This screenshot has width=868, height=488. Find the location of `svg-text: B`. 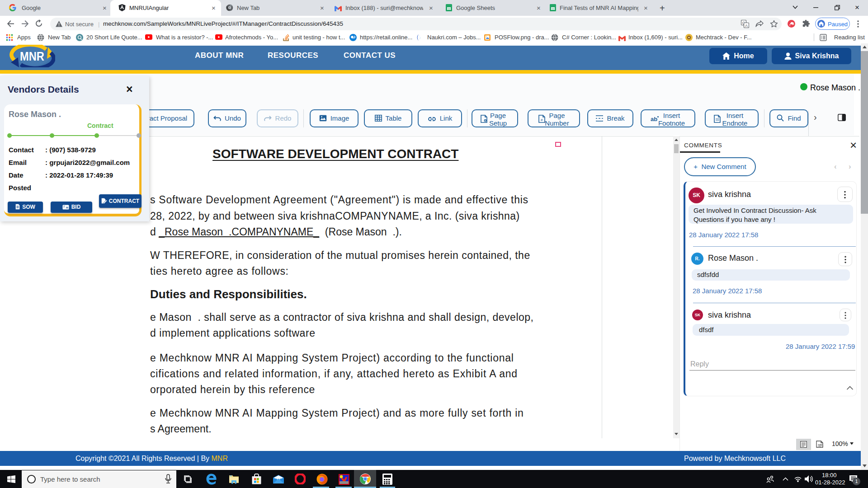

svg-text: B is located at coordinates (793, 23).